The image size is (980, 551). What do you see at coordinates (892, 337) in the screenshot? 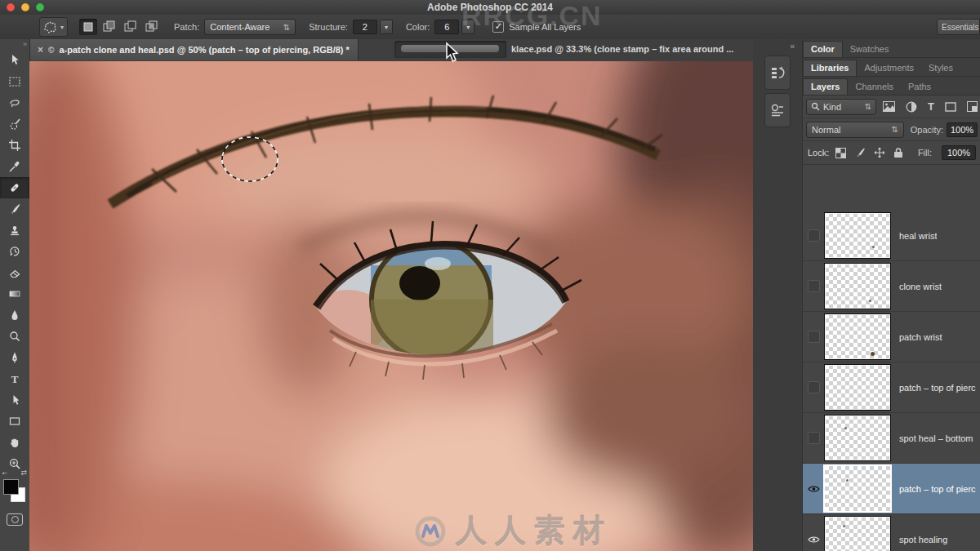
I see `layer-row-patch-wrist: patch wrist` at bounding box center [892, 337].